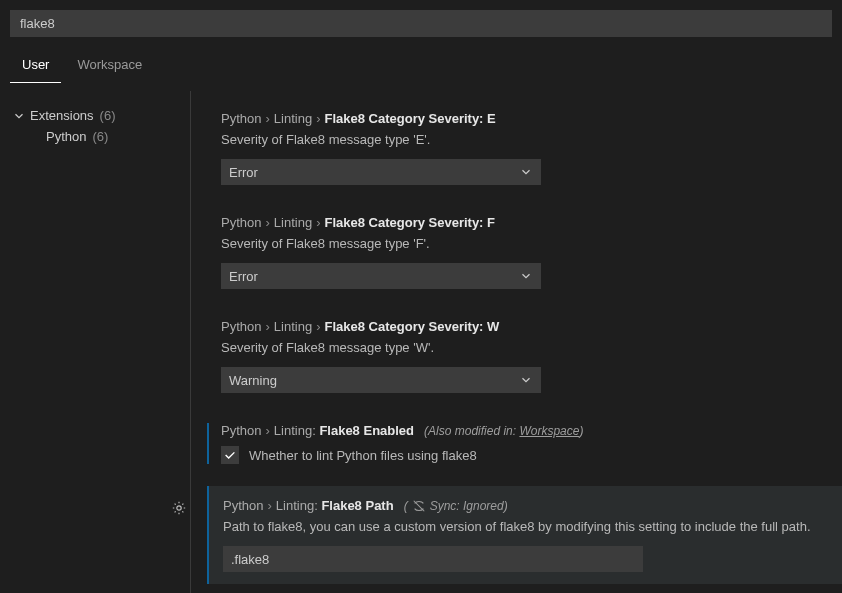 This screenshot has width=842, height=593. I want to click on flake8-path-input: .flake8, so click(433, 559).